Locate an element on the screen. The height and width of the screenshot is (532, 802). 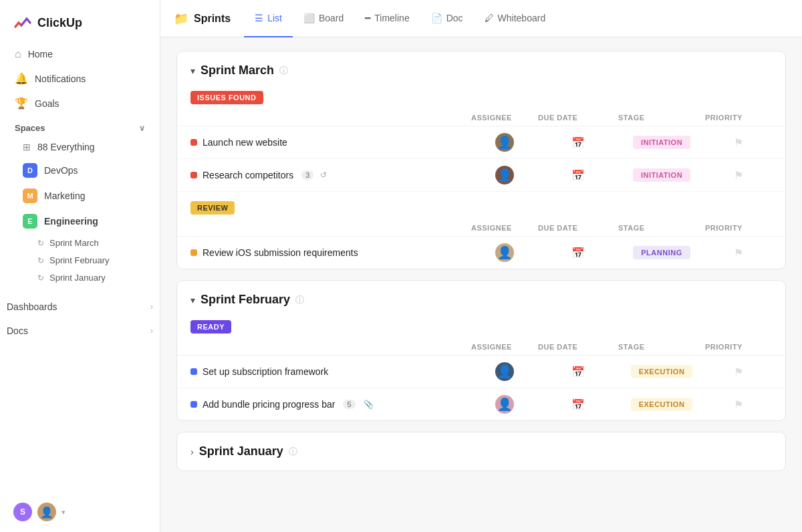
task-name-cell: Add bundle pricing progress bar 5 📎 is located at coordinates (331, 404).